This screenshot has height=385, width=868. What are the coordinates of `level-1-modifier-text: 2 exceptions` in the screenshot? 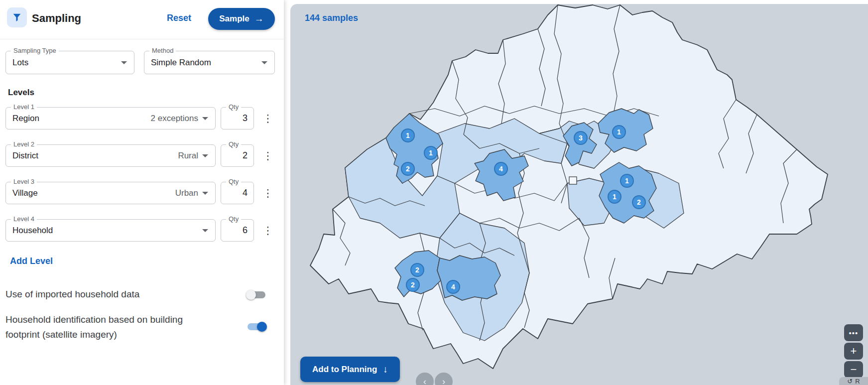 It's located at (174, 119).